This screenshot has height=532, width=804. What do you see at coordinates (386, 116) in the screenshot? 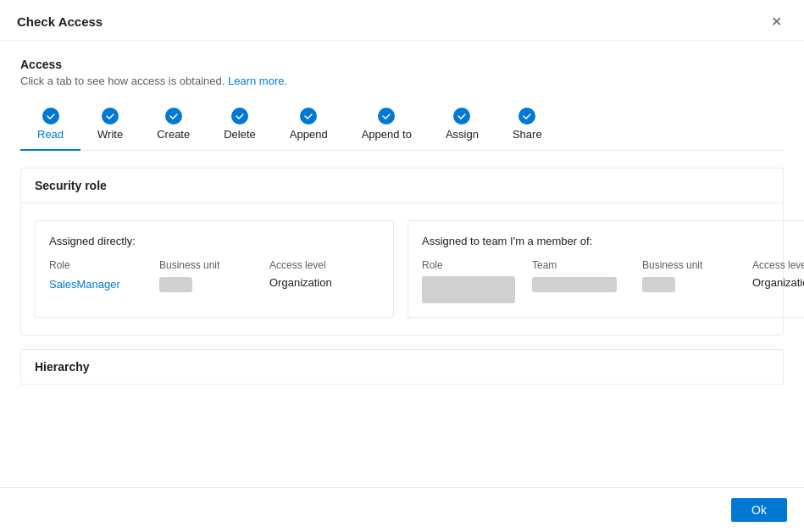
I see `tab-append-to-check-icon` at bounding box center [386, 116].